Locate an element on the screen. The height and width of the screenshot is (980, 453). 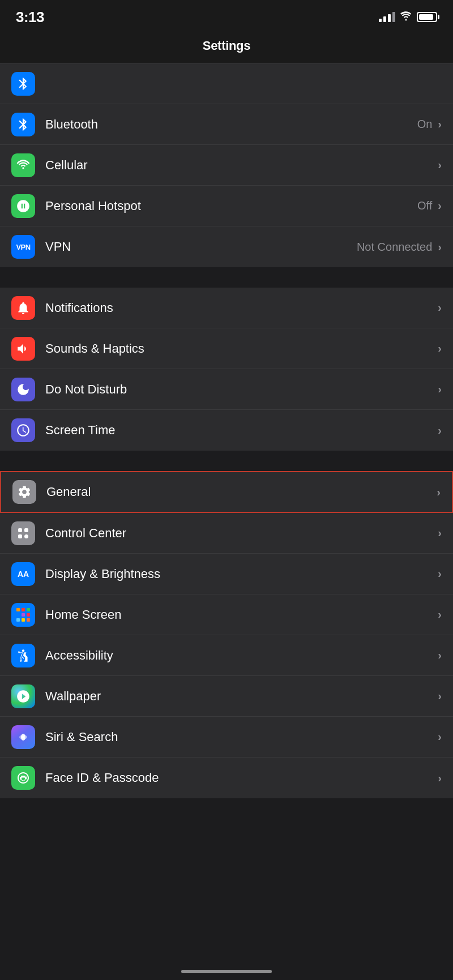
bluetooth-chevron: › is located at coordinates (439, 125).